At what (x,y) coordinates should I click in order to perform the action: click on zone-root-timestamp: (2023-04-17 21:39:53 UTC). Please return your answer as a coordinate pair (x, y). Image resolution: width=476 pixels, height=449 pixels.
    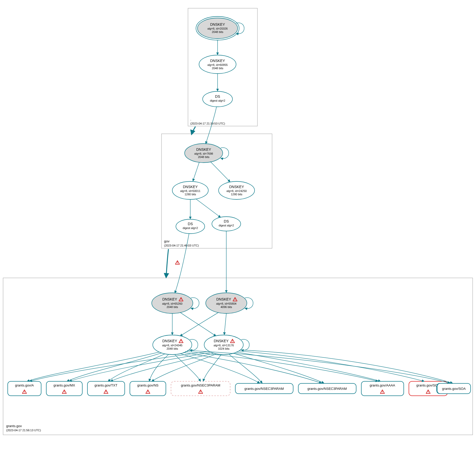
    Looking at the image, I should click on (208, 124).